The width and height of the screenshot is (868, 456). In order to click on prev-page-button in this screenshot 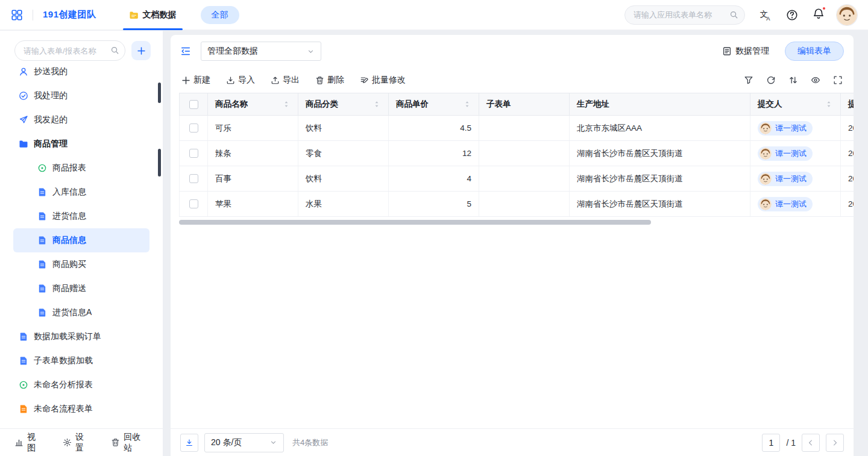, I will do `click(811, 443)`.